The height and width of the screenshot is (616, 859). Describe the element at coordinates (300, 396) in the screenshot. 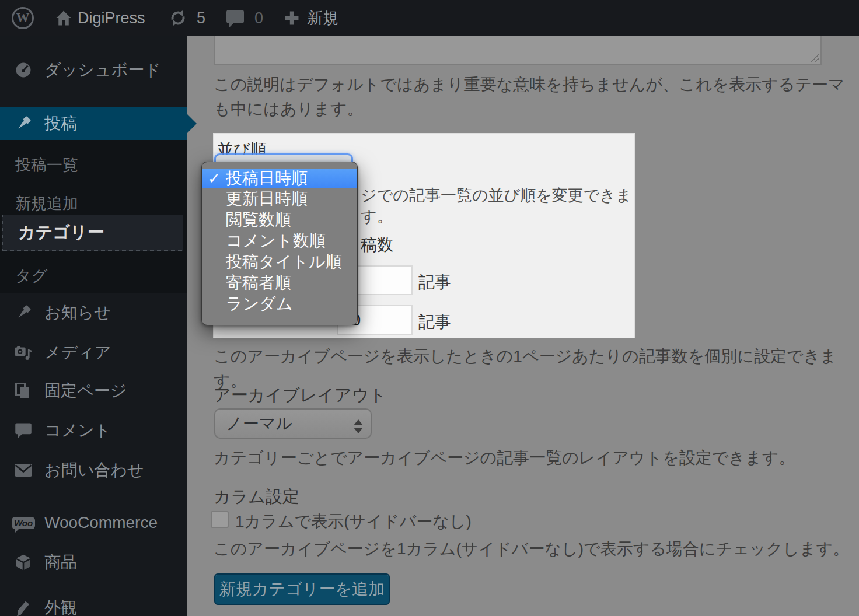

I see `archive-layout-label: アーカイブレイアウト` at that location.